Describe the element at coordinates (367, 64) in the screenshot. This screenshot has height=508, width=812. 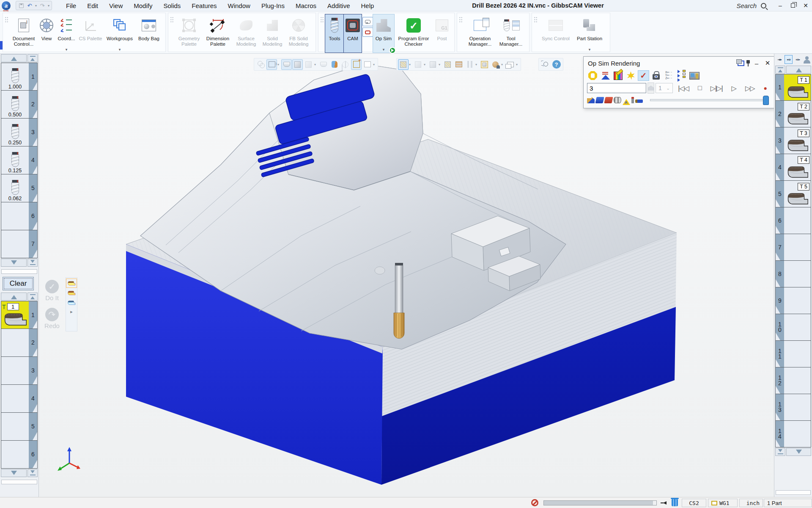
I see `blank-style-button` at that location.